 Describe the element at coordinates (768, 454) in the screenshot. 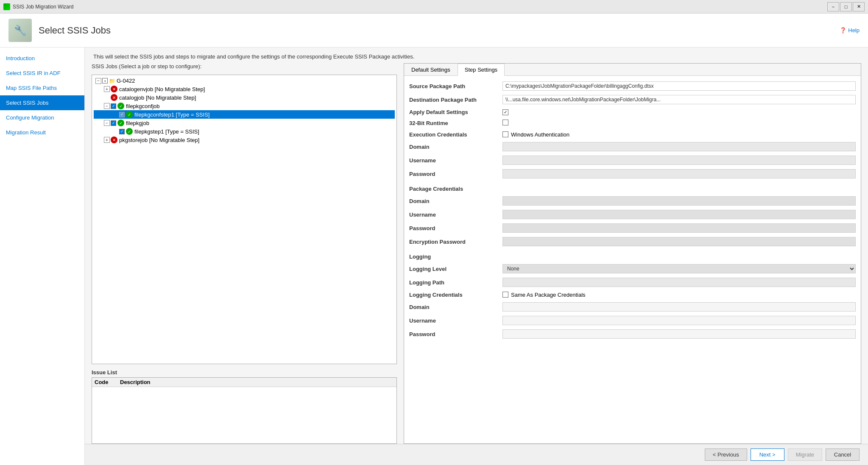

I see `next-button: Next >` at that location.